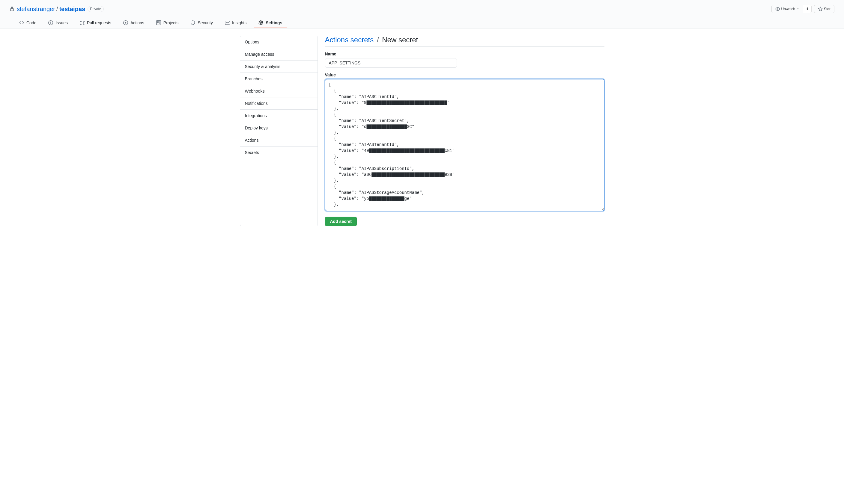  Describe the element at coordinates (422, 14) in the screenshot. I see `pagehead: stefanstranger / testaipas Private Unwat…` at that location.